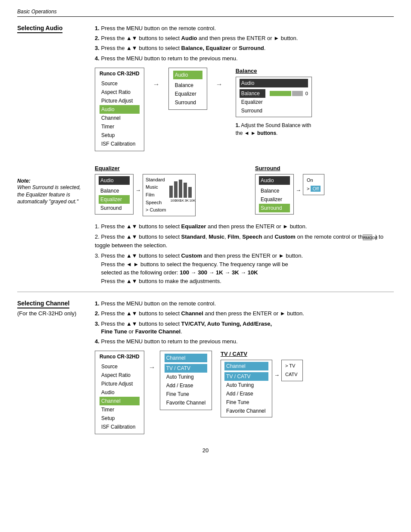 The height and width of the screenshot is (532, 411). I want to click on bar-10k, so click(190, 192).